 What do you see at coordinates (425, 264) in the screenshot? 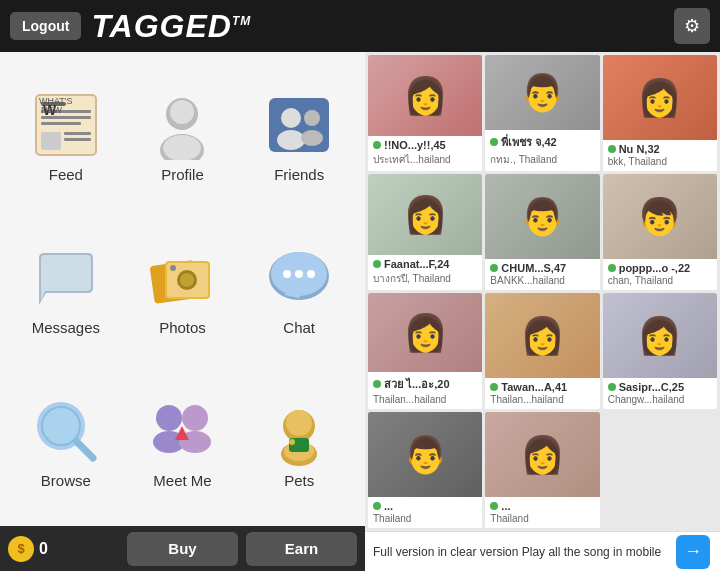
I see `profile-name: Faanat...F,24` at bounding box center [425, 264].